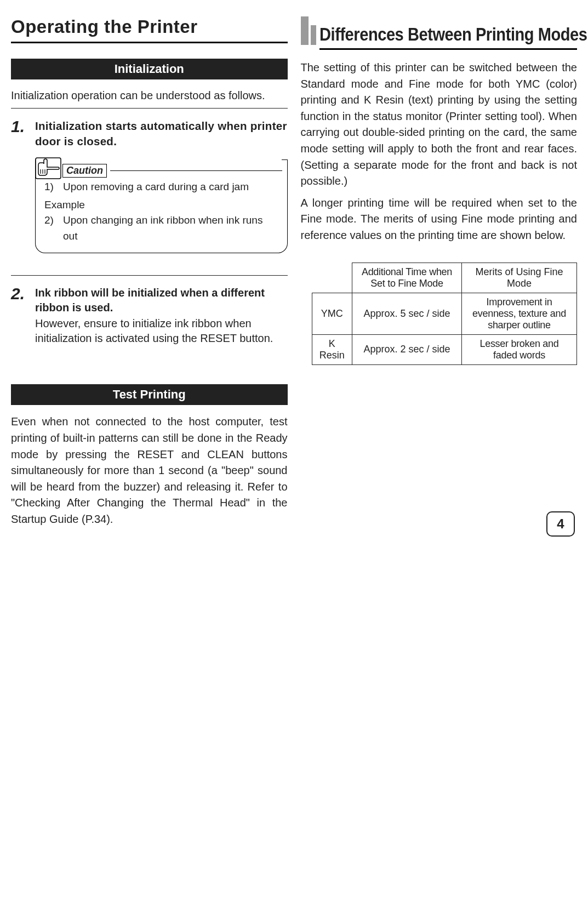  Describe the element at coordinates (444, 350) in the screenshot. I see `table-row: K Resin Approx. 2 sec / side Lesser brok…` at that location.